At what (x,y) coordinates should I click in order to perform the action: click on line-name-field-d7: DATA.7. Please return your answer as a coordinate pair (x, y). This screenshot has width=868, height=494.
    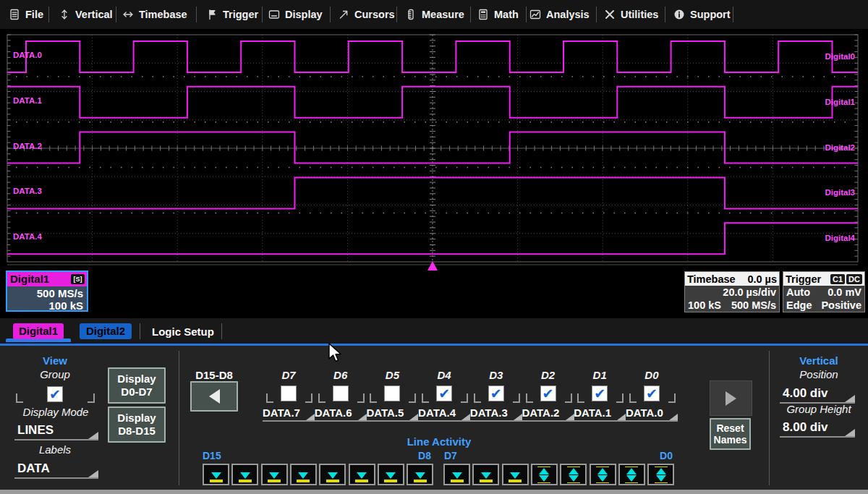
    Looking at the image, I should click on (289, 413).